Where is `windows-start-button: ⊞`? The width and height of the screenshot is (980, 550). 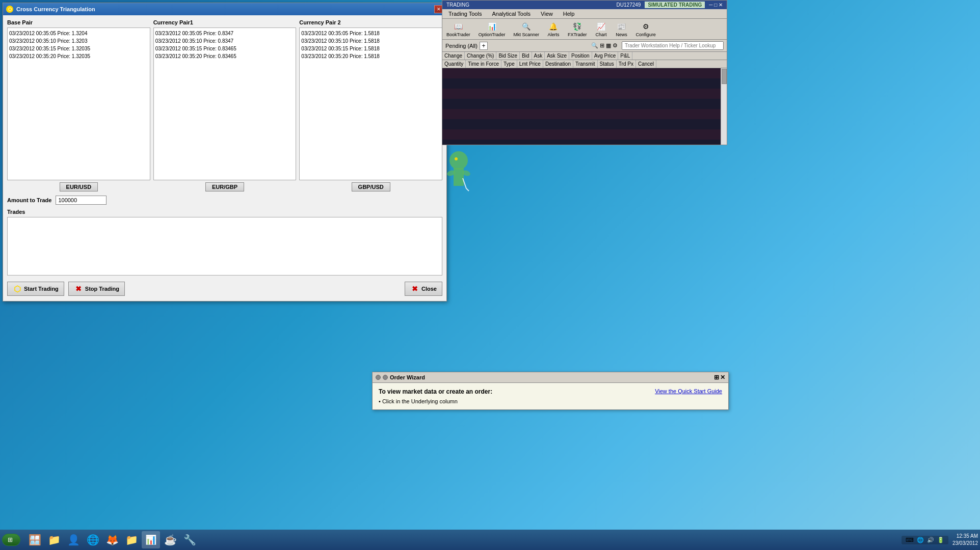 windows-start-button: ⊞ is located at coordinates (11, 540).